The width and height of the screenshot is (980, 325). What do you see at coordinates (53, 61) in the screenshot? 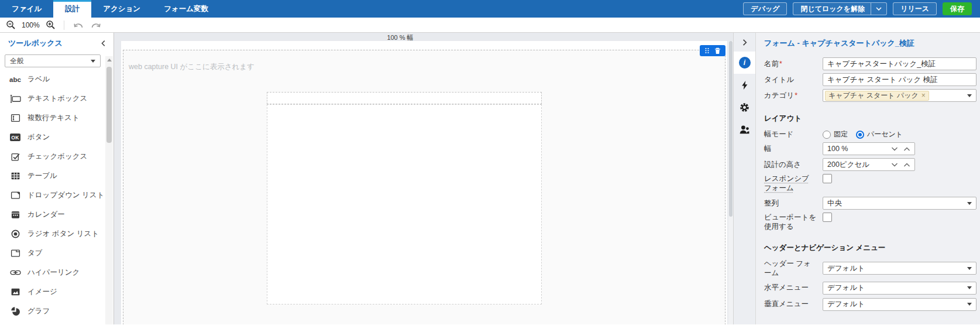
I see `toolbox-category-select: 全般` at bounding box center [53, 61].